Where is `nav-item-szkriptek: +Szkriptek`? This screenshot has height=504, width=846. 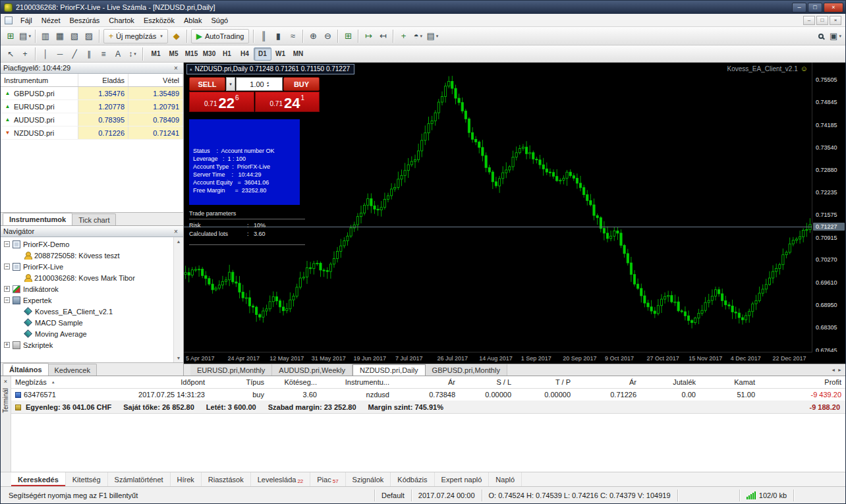
nav-item-szkriptek: +Szkriptek is located at coordinates (92, 345).